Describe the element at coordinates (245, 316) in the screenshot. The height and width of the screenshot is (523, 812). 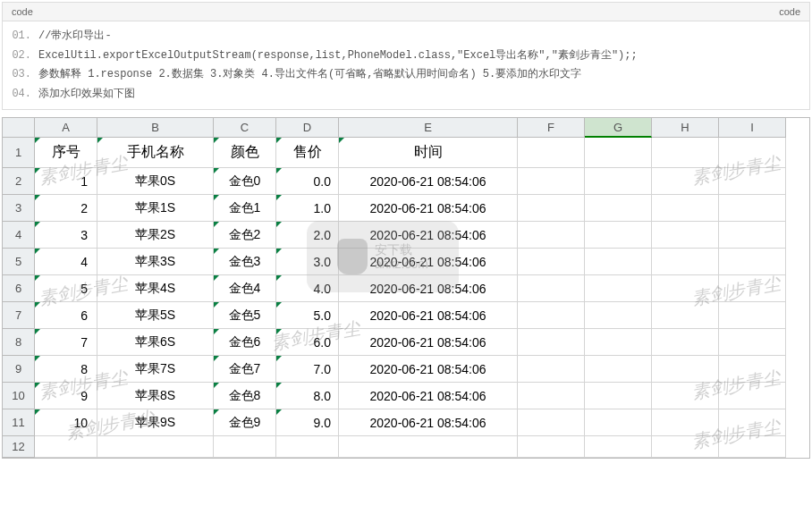
I see `cell-color: 金色5` at that location.